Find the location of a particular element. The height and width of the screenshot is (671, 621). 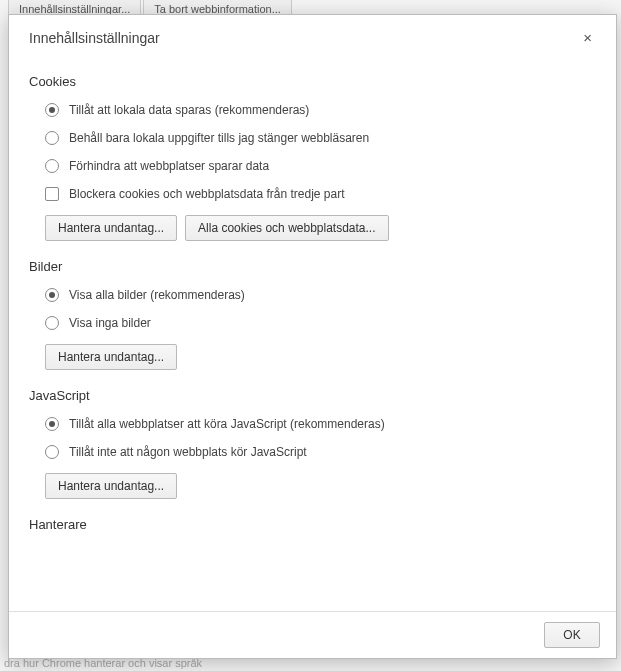

images-option-show-label: Visa alla bilder (rekommenderas) is located at coordinates (157, 295).